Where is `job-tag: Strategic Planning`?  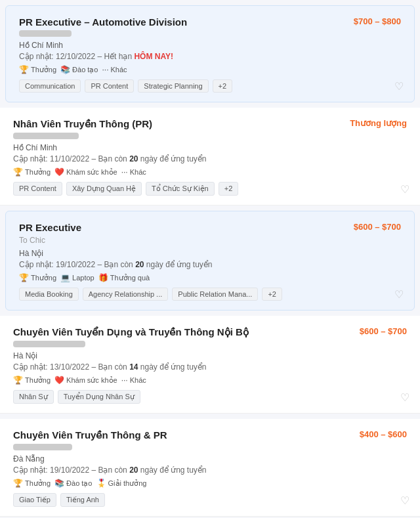
job-tag: Strategic Planning is located at coordinates (173, 86).